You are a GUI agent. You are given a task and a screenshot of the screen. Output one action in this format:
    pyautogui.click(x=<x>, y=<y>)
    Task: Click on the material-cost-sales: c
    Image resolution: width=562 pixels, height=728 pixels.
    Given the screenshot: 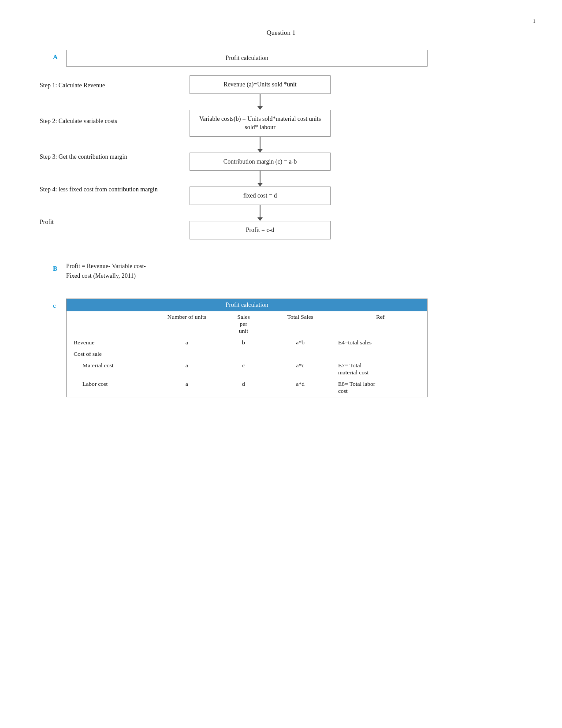 What is the action you would take?
    pyautogui.click(x=243, y=369)
    